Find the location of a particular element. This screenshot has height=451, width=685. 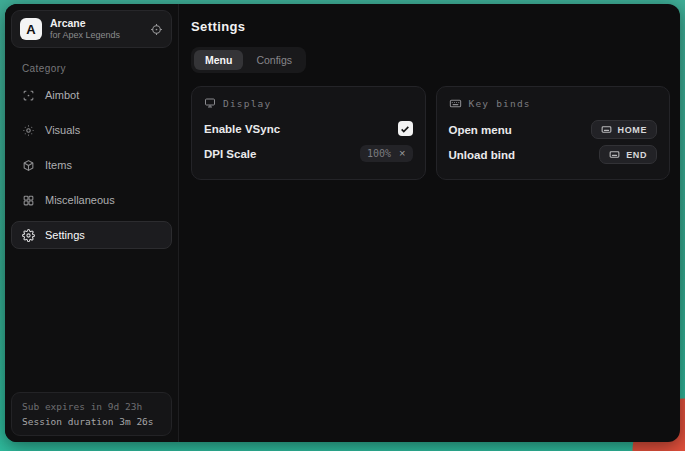

sidebar-item-items: Items is located at coordinates (92, 165).